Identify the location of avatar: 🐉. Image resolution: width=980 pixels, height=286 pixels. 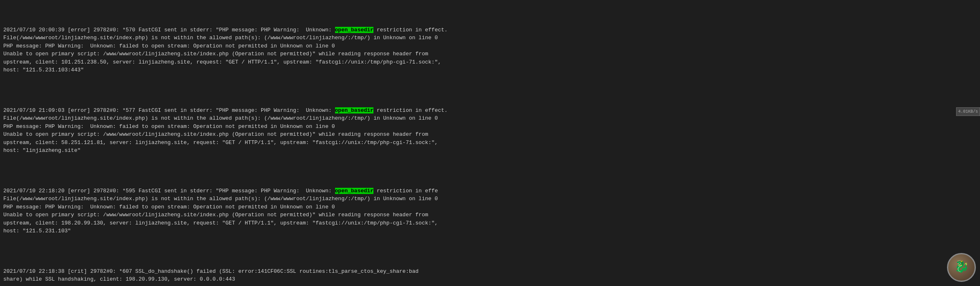
(961, 267).